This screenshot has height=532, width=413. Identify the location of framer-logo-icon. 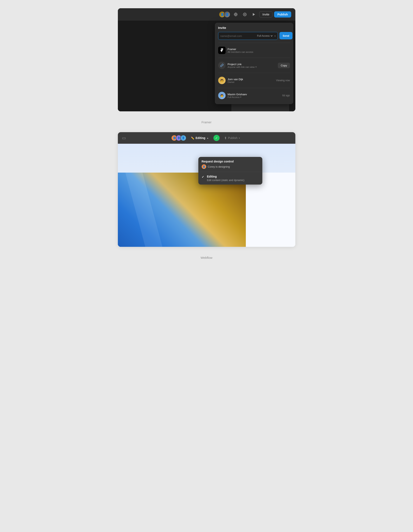
(222, 50).